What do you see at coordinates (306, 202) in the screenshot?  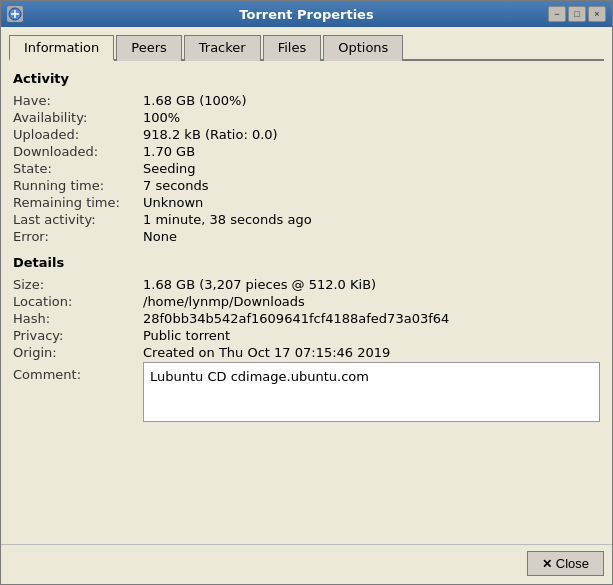 I see `activity-row: Remaining time:Unknown` at bounding box center [306, 202].